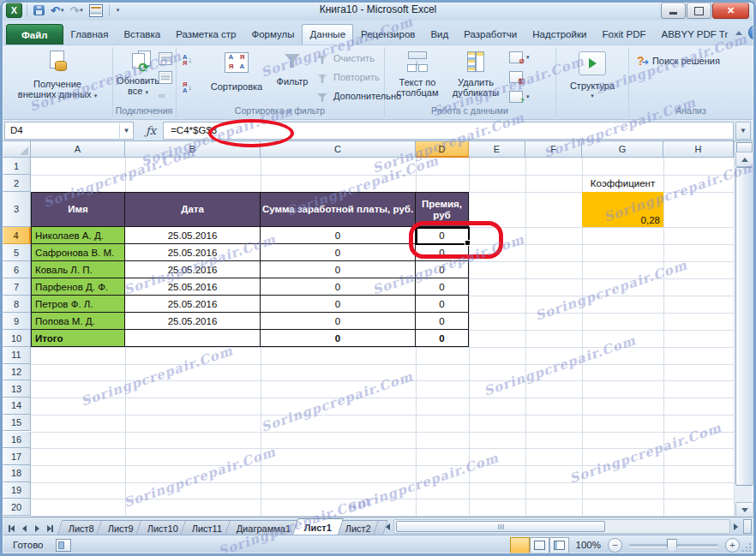 This screenshot has width=756, height=556. I want to click on zoom-slider-thumb, so click(672, 546).